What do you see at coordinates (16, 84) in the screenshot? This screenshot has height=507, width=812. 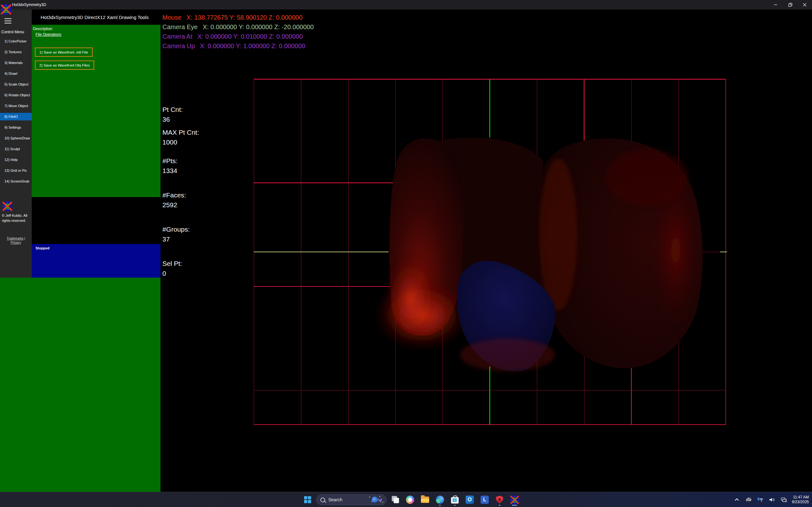 I see `sidebar-item-scale-object: 5) Scale Object` at bounding box center [16, 84].